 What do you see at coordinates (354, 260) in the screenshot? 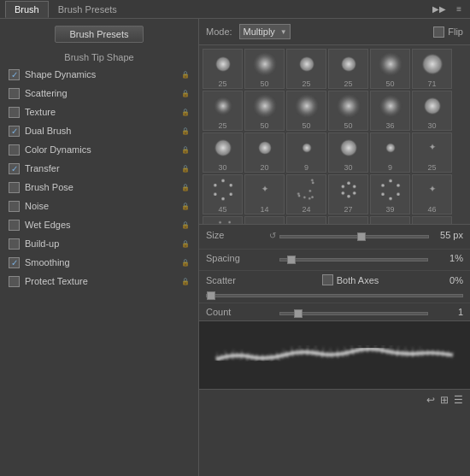
I see `spacing-slider` at bounding box center [354, 260].